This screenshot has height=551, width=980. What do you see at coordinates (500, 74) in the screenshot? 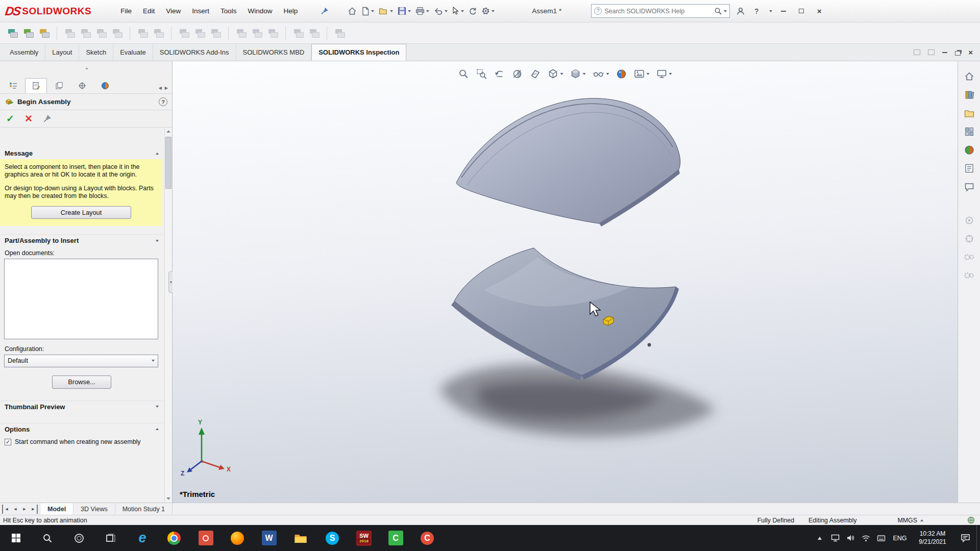
I see `previous-view-icon` at bounding box center [500, 74].